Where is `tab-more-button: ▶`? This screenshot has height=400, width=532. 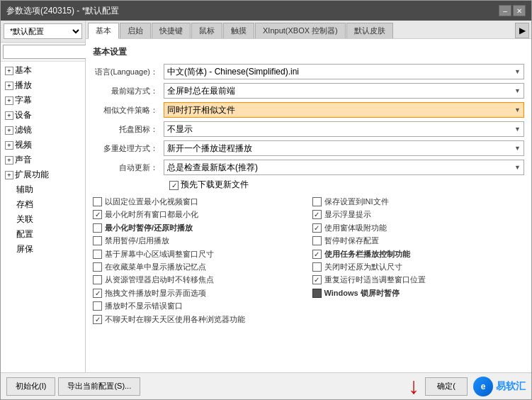
tab-more-button: ▶ is located at coordinates (522, 30).